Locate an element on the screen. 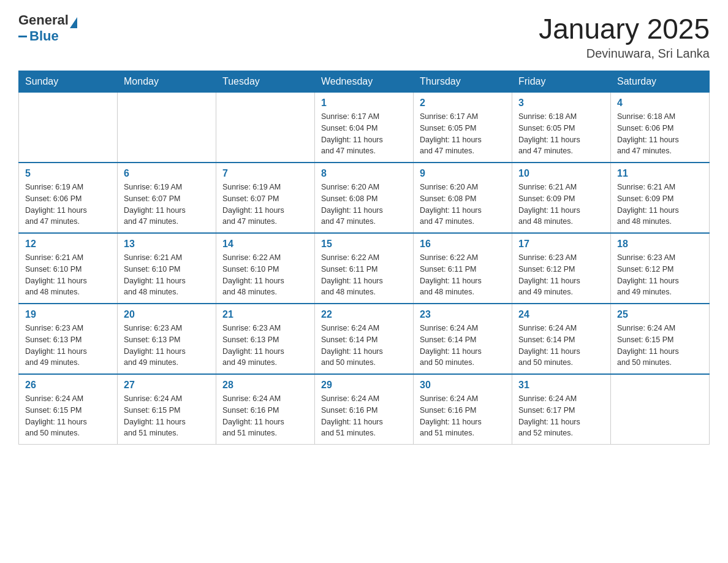 The image size is (728, 563). calendar-cell: 26Sunrise: 6:24 AM Sunset: 6:15 PM Dayli… is located at coordinates (69, 410).